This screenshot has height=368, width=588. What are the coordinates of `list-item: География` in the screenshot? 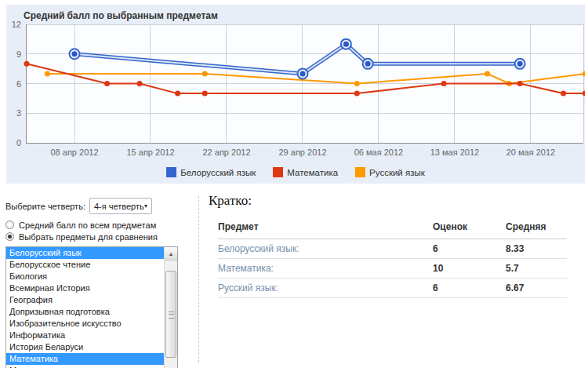 It's located at (92, 300).